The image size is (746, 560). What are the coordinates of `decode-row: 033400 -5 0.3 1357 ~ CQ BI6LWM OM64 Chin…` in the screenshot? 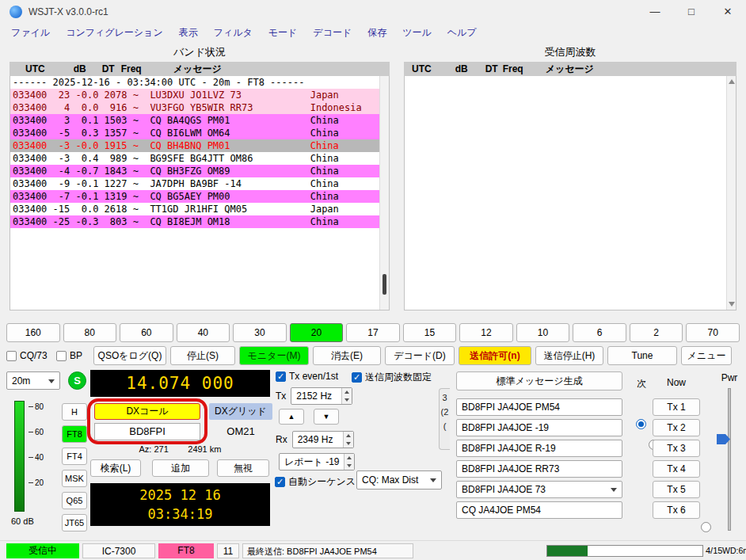 It's located at (200, 133).